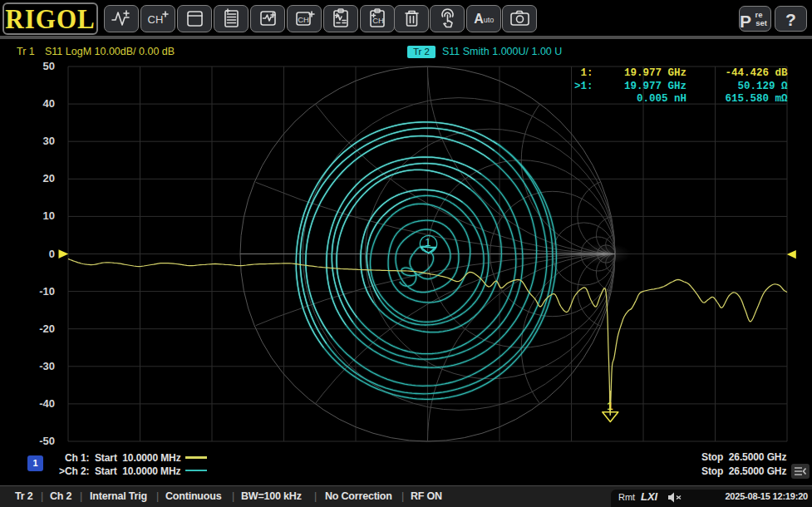  What do you see at coordinates (489, 20) in the screenshot?
I see `svg-text: uto` at bounding box center [489, 20].